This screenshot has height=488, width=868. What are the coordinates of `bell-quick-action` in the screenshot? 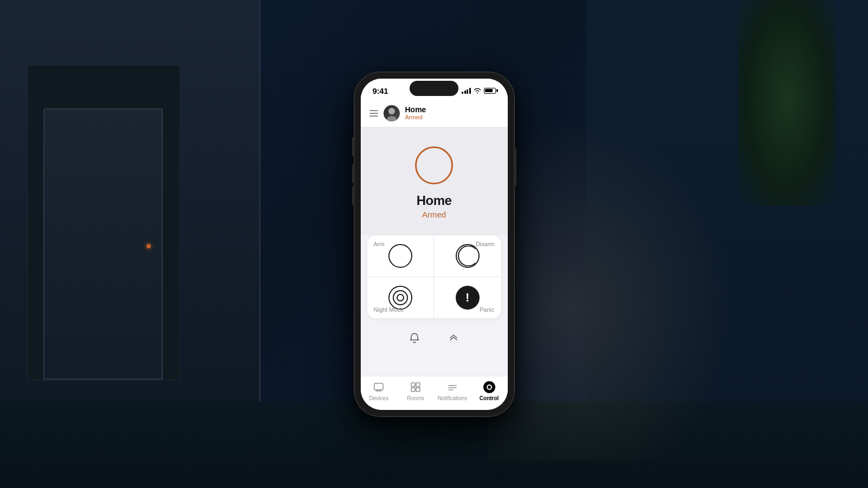 It's located at (414, 338).